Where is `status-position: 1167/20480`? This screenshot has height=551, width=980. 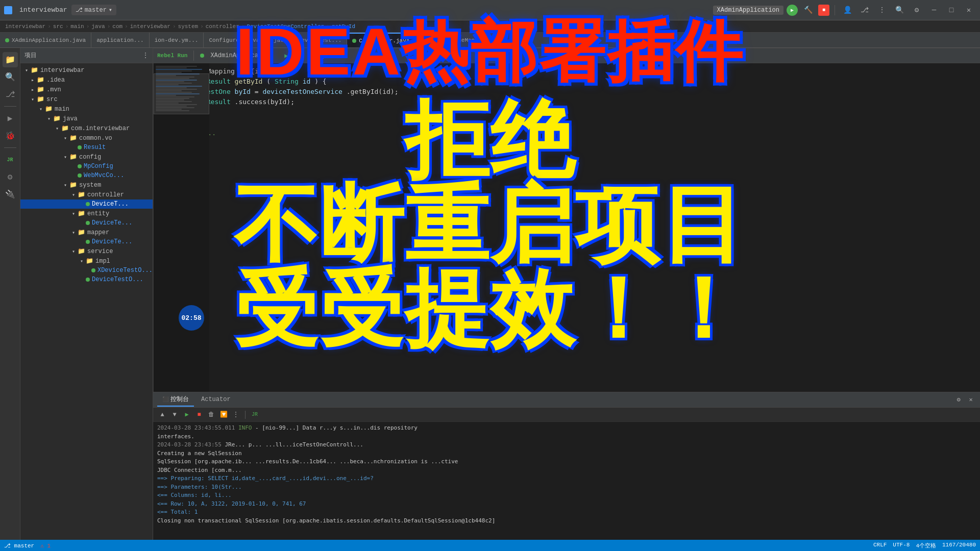
status-position: 1167/20480 is located at coordinates (959, 546).